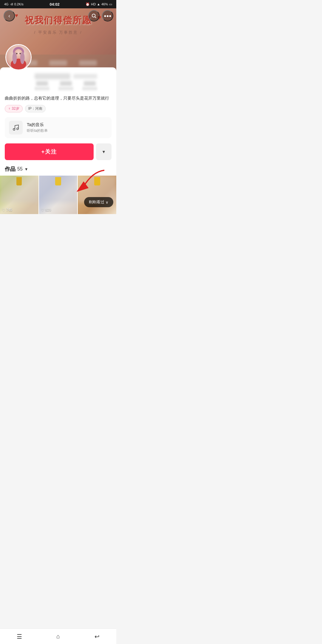 The width and height of the screenshot is (322, 644). I want to click on signal-bars: ·ıll, so click(11, 4).